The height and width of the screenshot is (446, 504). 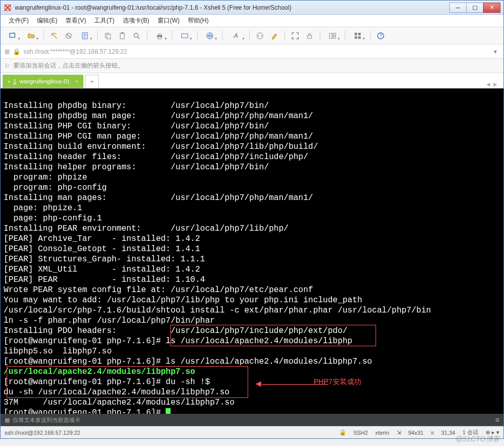 What do you see at coordinates (260, 36) in the screenshot?
I see `script-button` at bounding box center [260, 36].